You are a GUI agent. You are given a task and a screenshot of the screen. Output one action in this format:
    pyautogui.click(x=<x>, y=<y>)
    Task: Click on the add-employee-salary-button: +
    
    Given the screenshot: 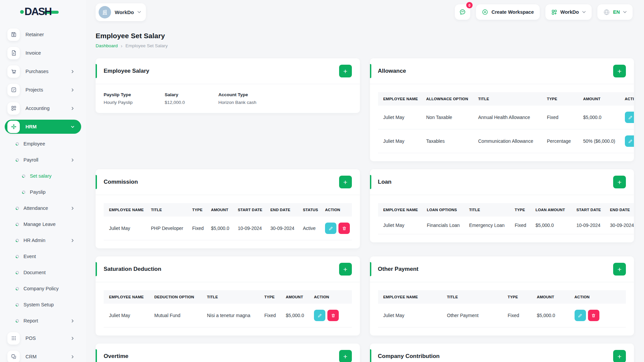 What is the action you would take?
    pyautogui.click(x=345, y=71)
    